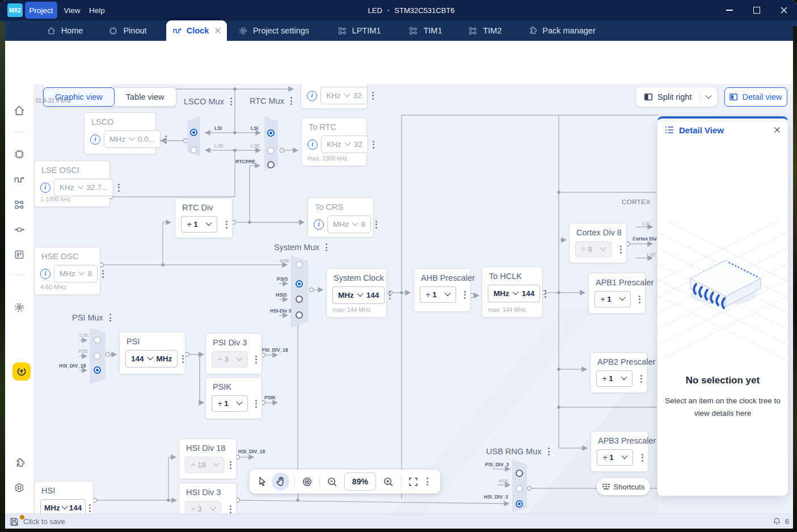 This screenshot has height=532, width=797. Describe the element at coordinates (520, 473) in the screenshot. I see `usb-mux-option-psidiv3` at that location.